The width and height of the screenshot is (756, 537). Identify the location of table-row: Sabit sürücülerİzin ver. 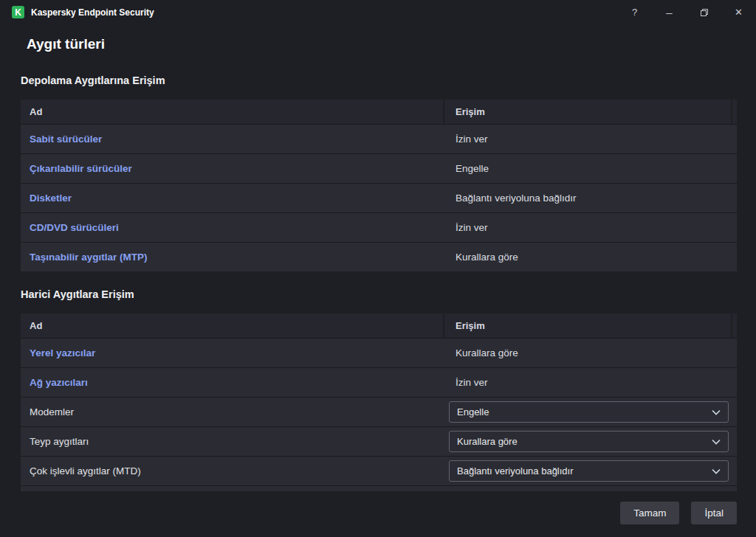
(379, 139).